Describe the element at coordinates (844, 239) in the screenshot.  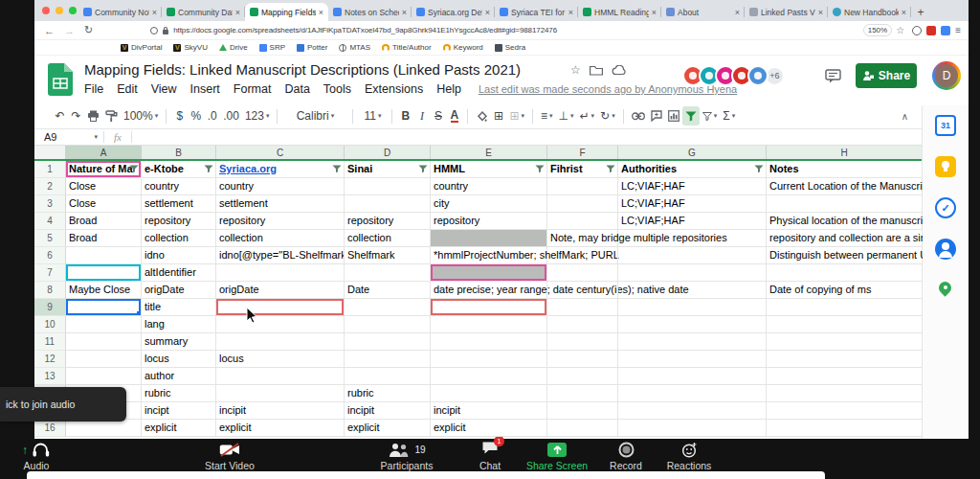
I see `cell-H5: repository and collection are a sing` at that location.